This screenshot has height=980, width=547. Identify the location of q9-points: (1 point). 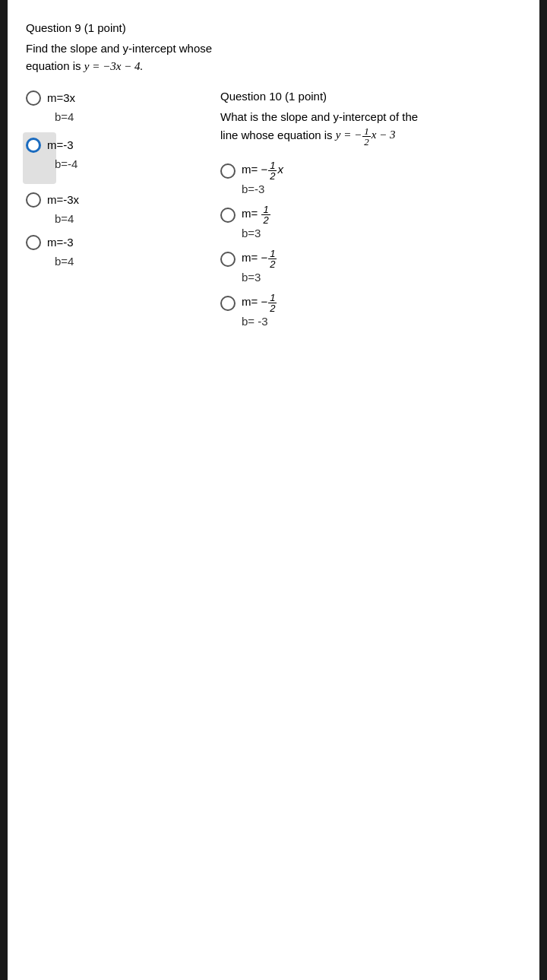
(105, 27).